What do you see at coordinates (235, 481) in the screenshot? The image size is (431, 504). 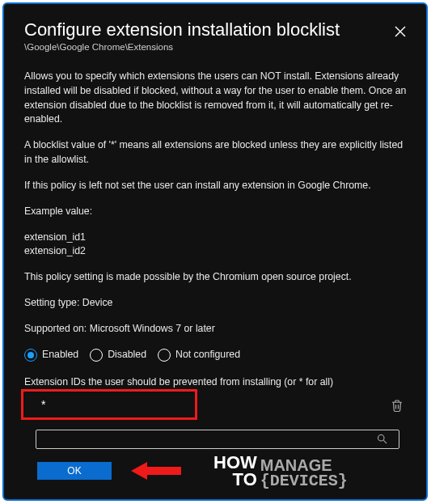 I see `wm-to: TO` at bounding box center [235, 481].